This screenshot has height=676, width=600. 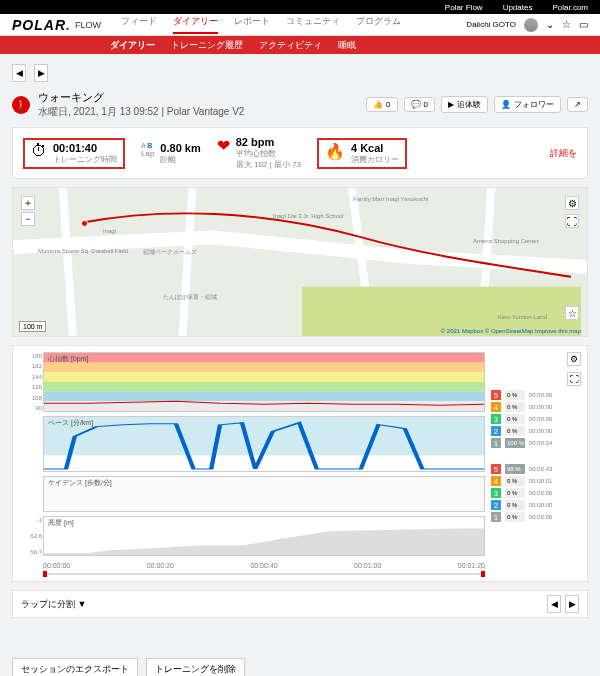 I want to click on relive-button: ▶ 追体験, so click(x=464, y=104).